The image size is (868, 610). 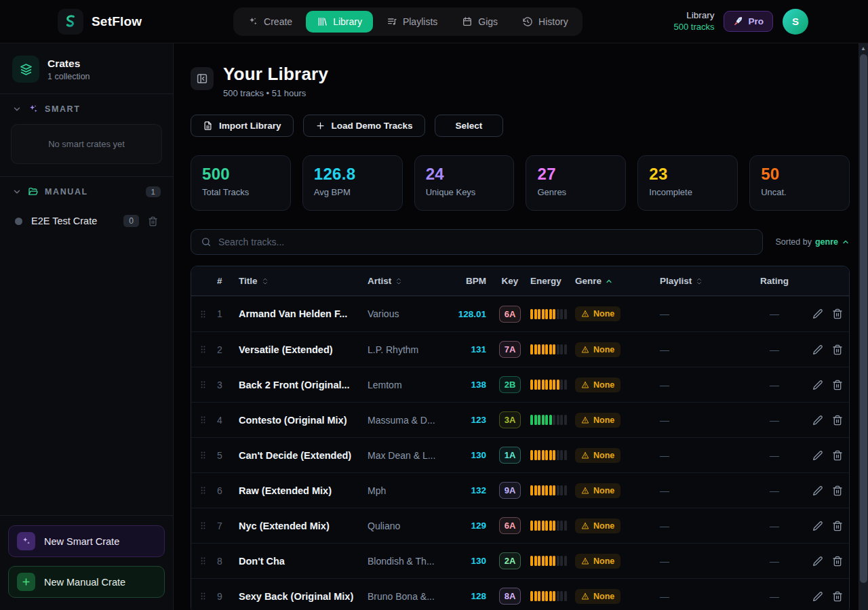 I want to click on table-row: 9 Sexy Back (Original Mix) Bruno Bona &.…, so click(x=520, y=594).